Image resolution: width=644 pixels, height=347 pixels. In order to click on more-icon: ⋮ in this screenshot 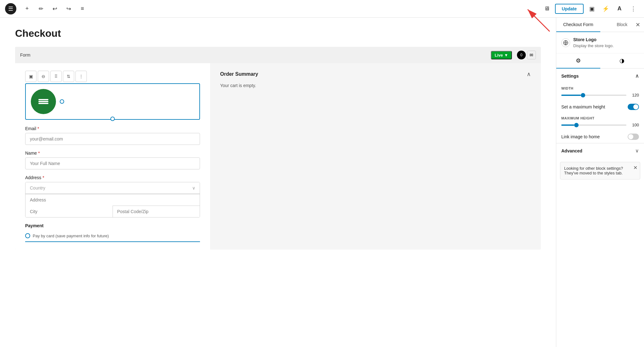, I will do `click(633, 9)`.